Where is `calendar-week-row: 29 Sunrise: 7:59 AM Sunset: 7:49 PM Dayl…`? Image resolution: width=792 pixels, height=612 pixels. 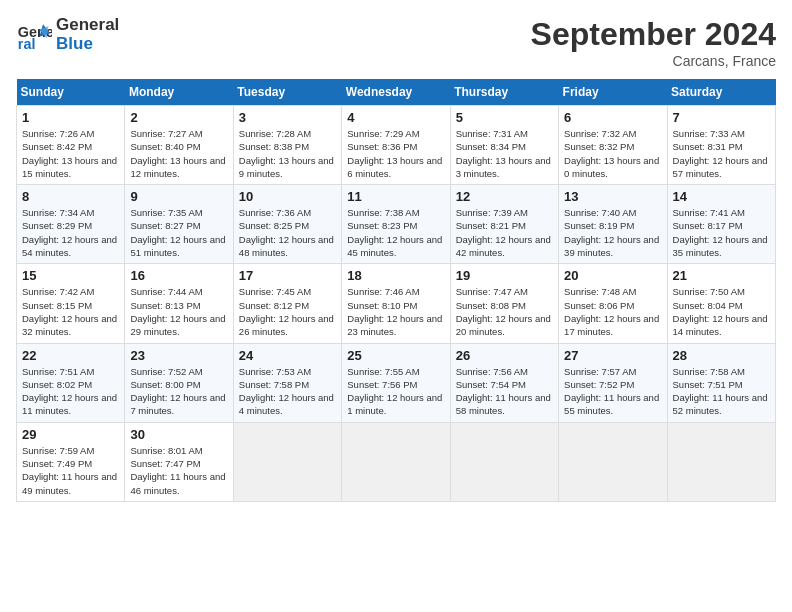 calendar-week-row: 29 Sunrise: 7:59 AM Sunset: 7:49 PM Dayl… is located at coordinates (396, 462).